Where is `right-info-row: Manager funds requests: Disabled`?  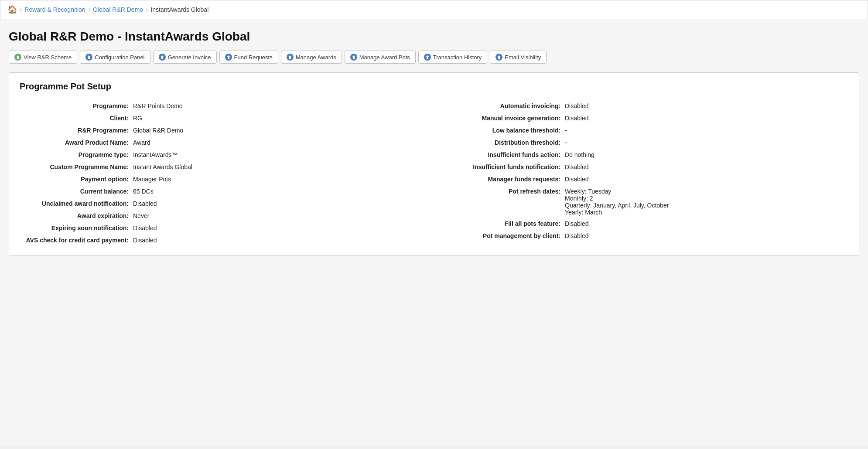 right-info-row: Manager funds requests: Disabled is located at coordinates (641, 180).